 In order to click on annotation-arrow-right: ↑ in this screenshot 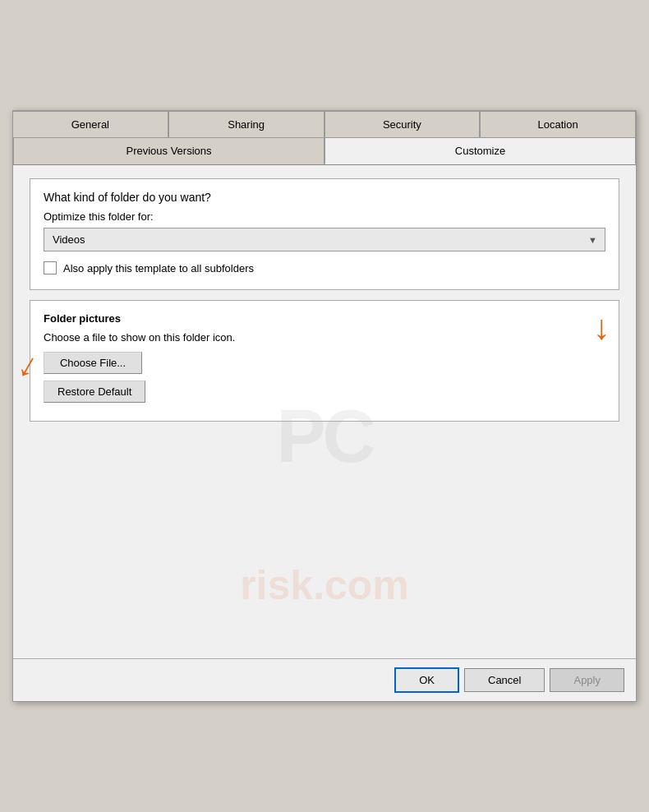, I will do `click(601, 332)`.